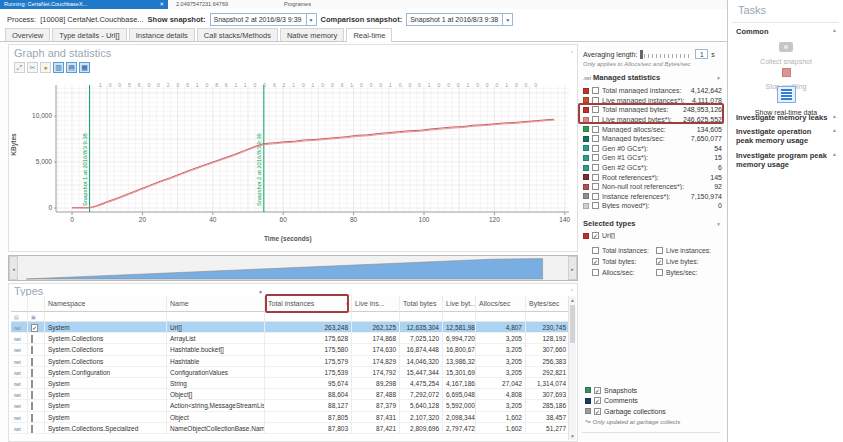 Image resolution: width=843 pixels, height=442 pixels. Describe the element at coordinates (290, 372) in the screenshot. I see `table-row: netSystem.ConfigurationConfigurationValu…` at that location.